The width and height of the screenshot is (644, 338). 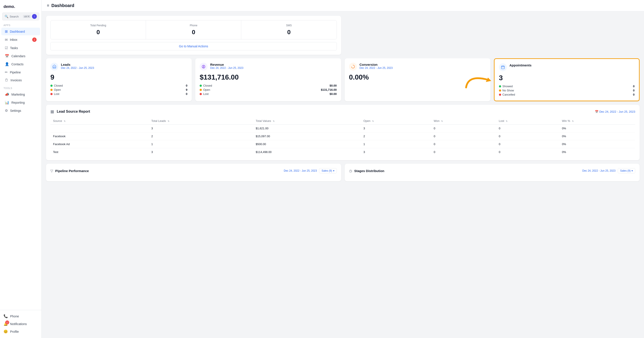 I want to click on sidebar: demo. 🔍 Search ctrl K ↑ Apps ⊞ Dashboard…, so click(x=21, y=169).